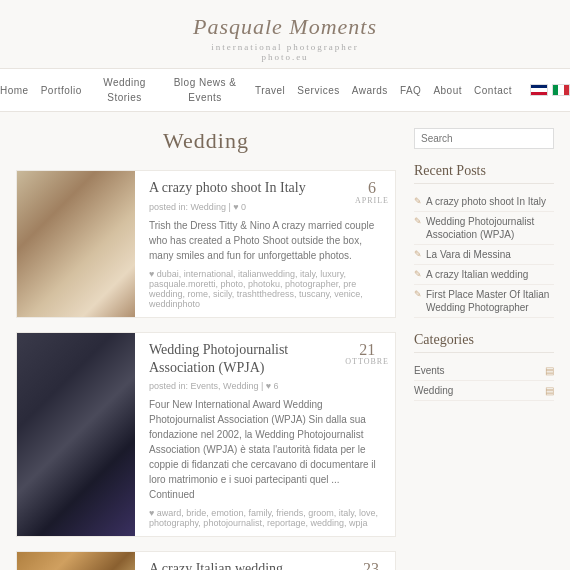 This screenshot has height=570, width=570. Describe the element at coordinates (124, 90) in the screenshot. I see `nav-wedding-stories: Wedding Stories` at that location.